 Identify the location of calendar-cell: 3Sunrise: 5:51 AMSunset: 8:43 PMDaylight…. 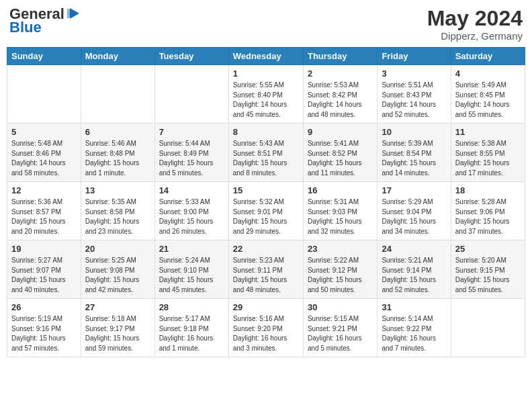
(414, 94).